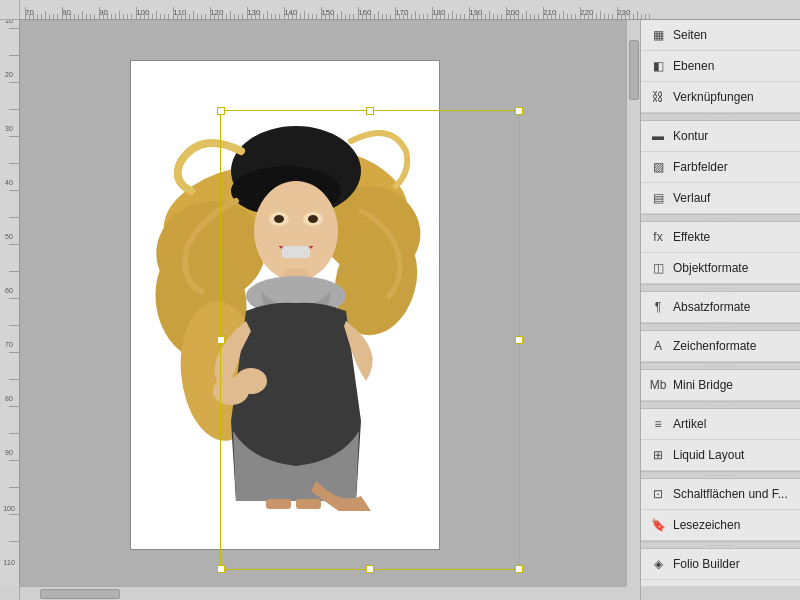 The width and height of the screenshot is (800, 600). What do you see at coordinates (720, 526) in the screenshot?
I see `panel-item-lesezeichen: 🔖Lesezeichen` at bounding box center [720, 526].